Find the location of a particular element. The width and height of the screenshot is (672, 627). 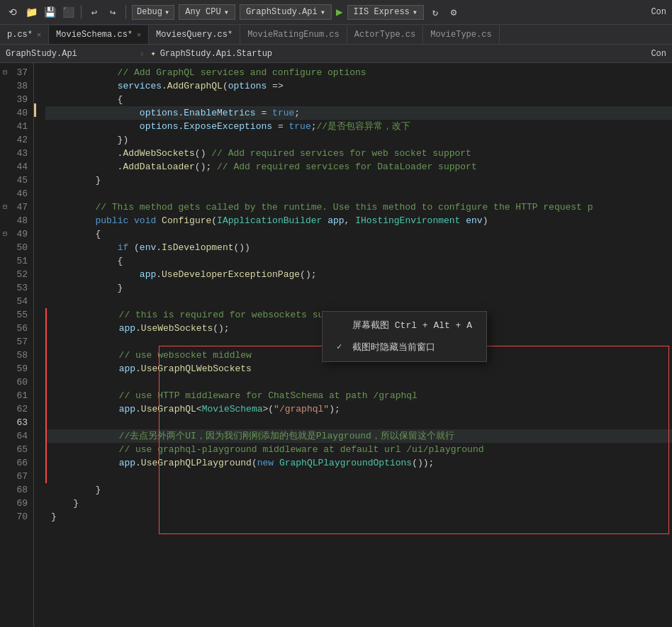

ln-45: 45 is located at coordinates (17, 180).